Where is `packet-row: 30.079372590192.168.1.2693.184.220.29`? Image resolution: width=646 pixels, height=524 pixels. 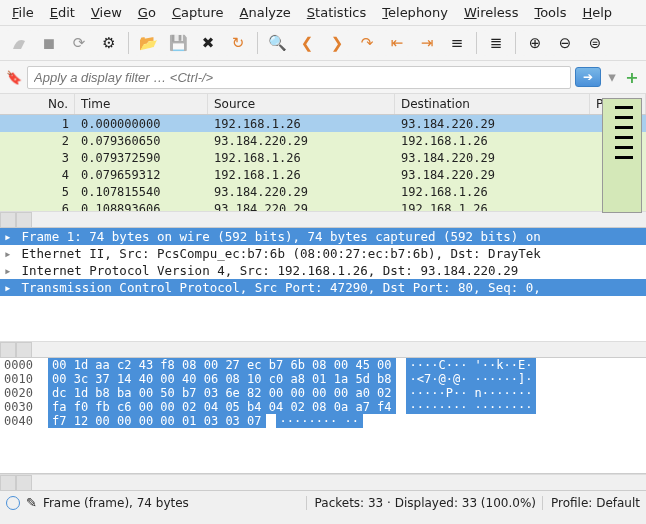
packet-row: 30.079372590192.168.1.2693.184.220.29 is located at coordinates (323, 158).